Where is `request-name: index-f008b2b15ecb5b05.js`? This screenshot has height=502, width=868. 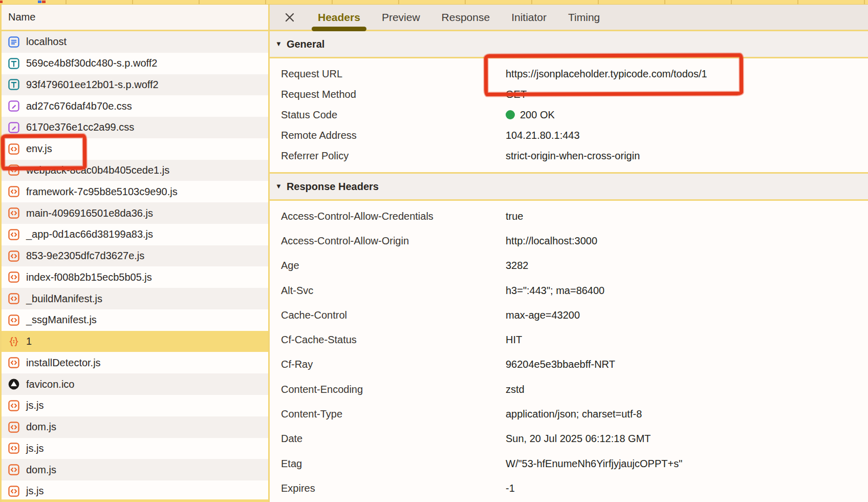
request-name: index-f008b2b15ecb5b05.js is located at coordinates (89, 278).